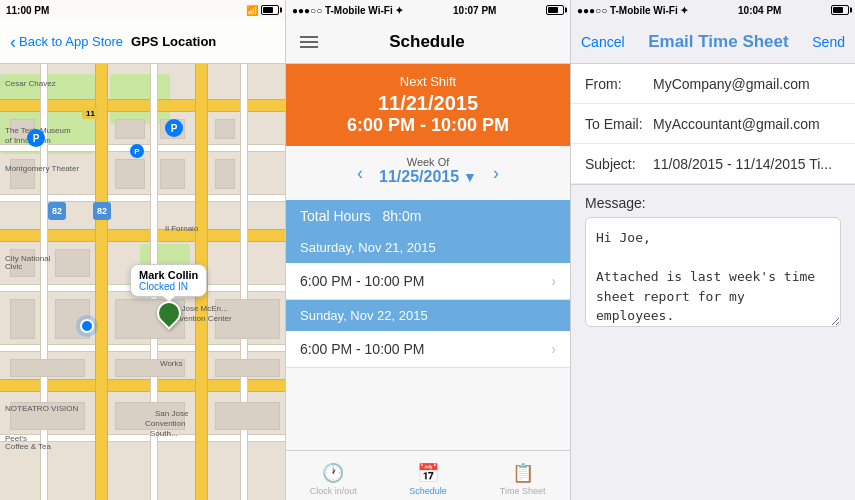  What do you see at coordinates (165, 424) in the screenshot?
I see `map-label-convention3: Convention` at bounding box center [165, 424].